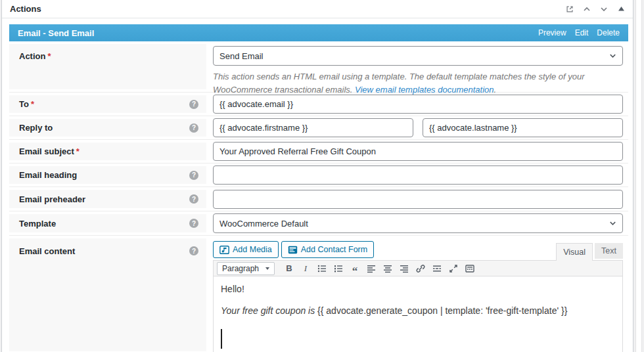 The image size is (644, 352). Describe the element at coordinates (108, 295) in the screenshot. I see `field-label-email-content: Email content ?` at that location.